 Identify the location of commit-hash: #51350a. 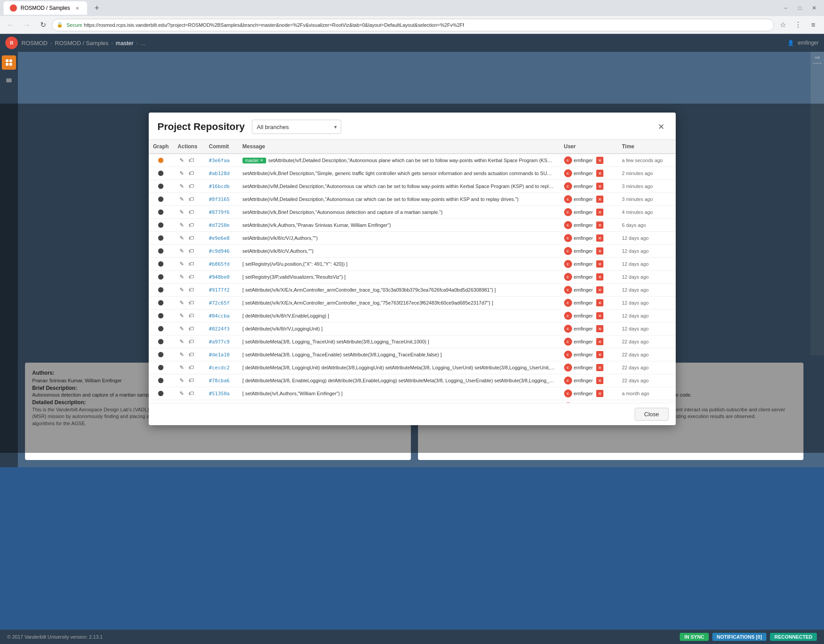
(219, 394).